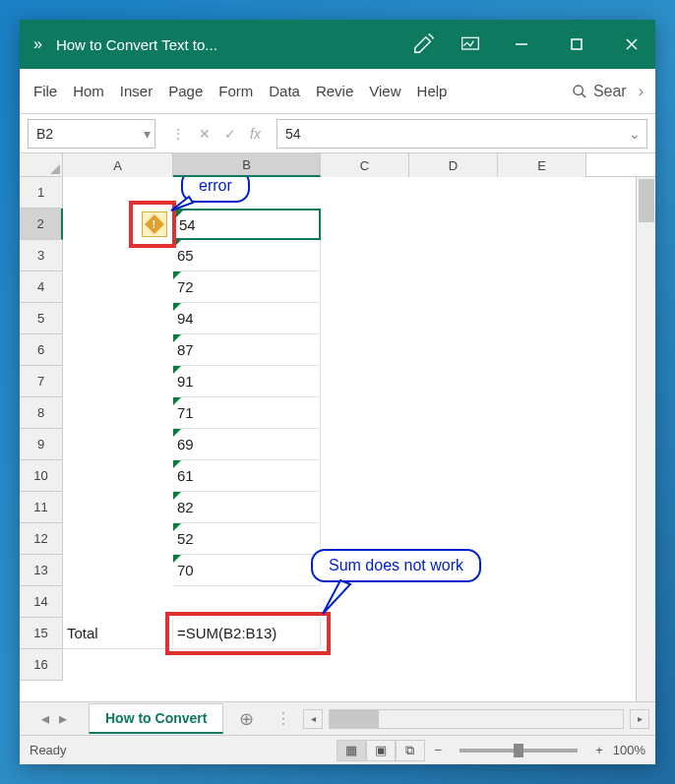  What do you see at coordinates (365, 165) in the screenshot?
I see `col-header-c: C` at bounding box center [365, 165].